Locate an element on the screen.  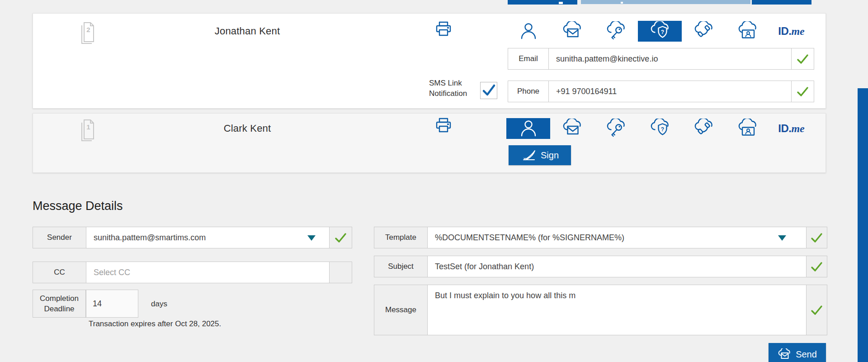
svg-text: 2 is located at coordinates (88, 30).